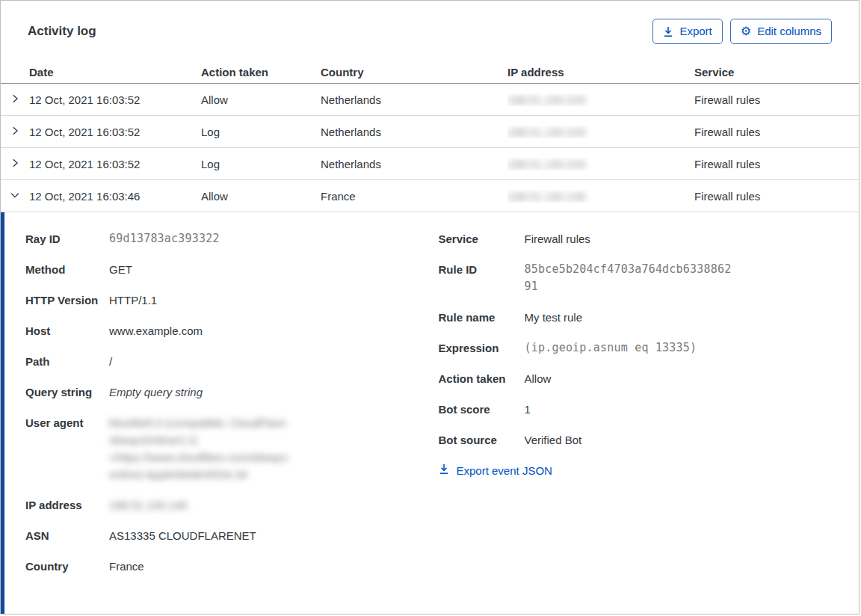 This screenshot has width=861, height=616. What do you see at coordinates (229, 505) in the screenshot?
I see `detail-row: IP address 198.51.100.146` at bounding box center [229, 505].